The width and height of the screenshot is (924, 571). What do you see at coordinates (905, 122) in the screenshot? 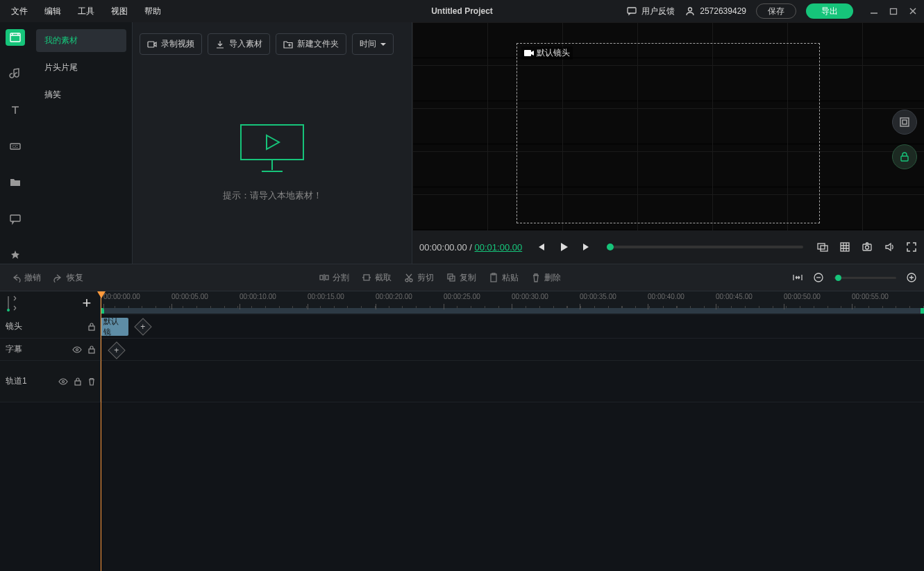
I see `safe-zone-toggle` at bounding box center [905, 122].